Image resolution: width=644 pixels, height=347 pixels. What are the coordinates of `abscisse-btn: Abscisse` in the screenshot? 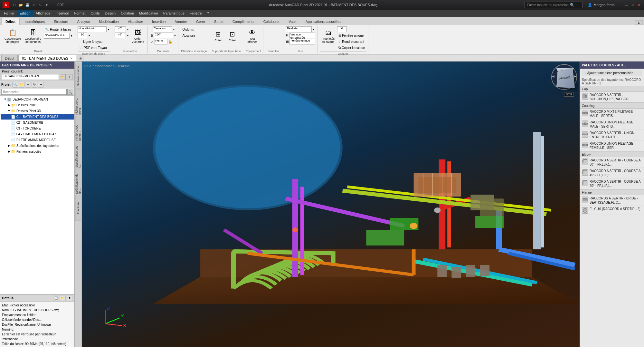 It's located at (189, 35).